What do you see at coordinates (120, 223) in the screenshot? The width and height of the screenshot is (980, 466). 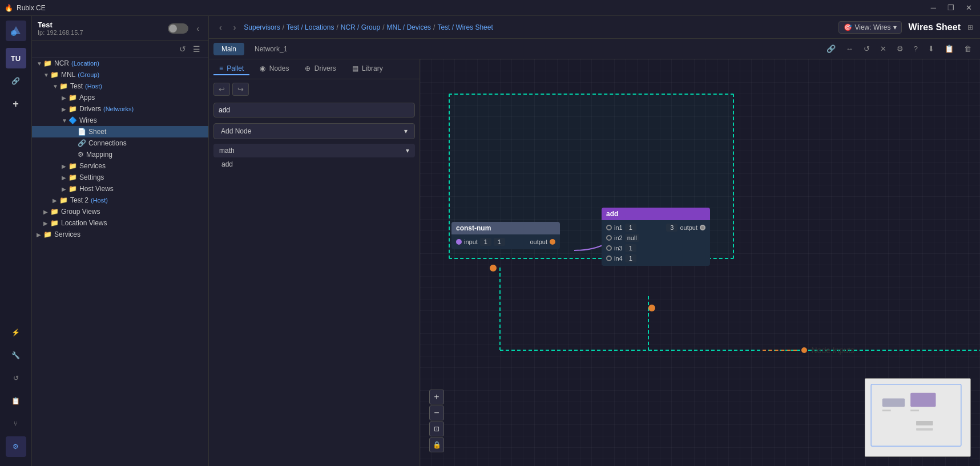 I see `tree-item-location-views: ▶ 📁 Location Views` at bounding box center [120, 223].